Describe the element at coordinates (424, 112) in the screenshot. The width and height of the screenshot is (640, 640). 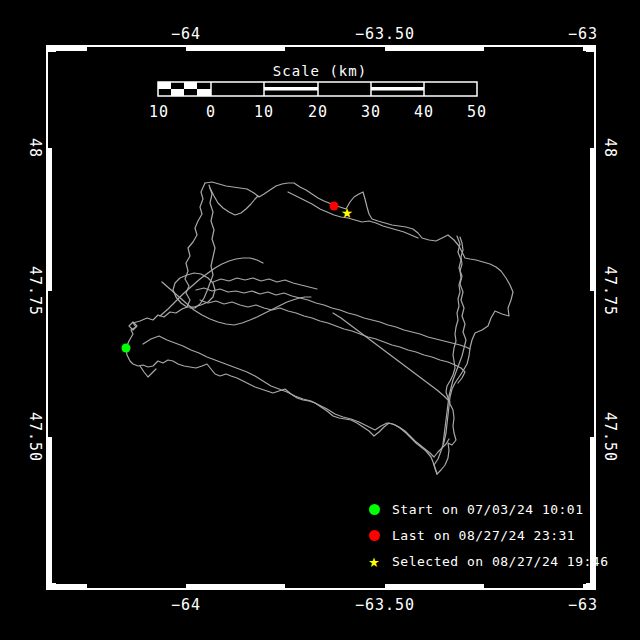
I see `scale-tick-label: 40` at that location.